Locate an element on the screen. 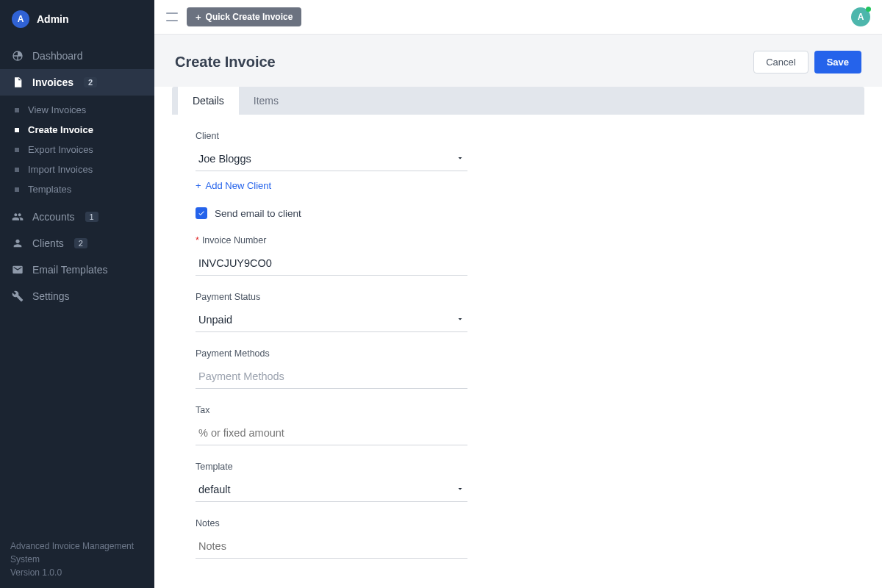  sidebar-username: Admin is located at coordinates (53, 19).